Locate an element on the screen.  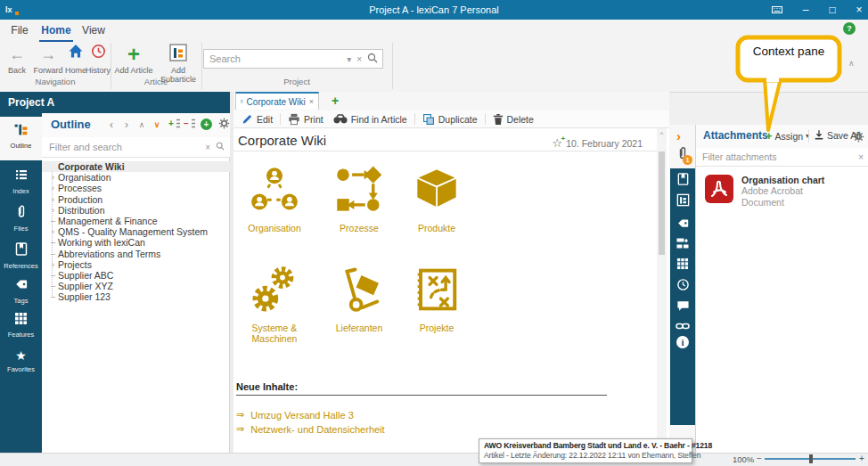
collapse-all-icon: − is located at coordinates (190, 125).